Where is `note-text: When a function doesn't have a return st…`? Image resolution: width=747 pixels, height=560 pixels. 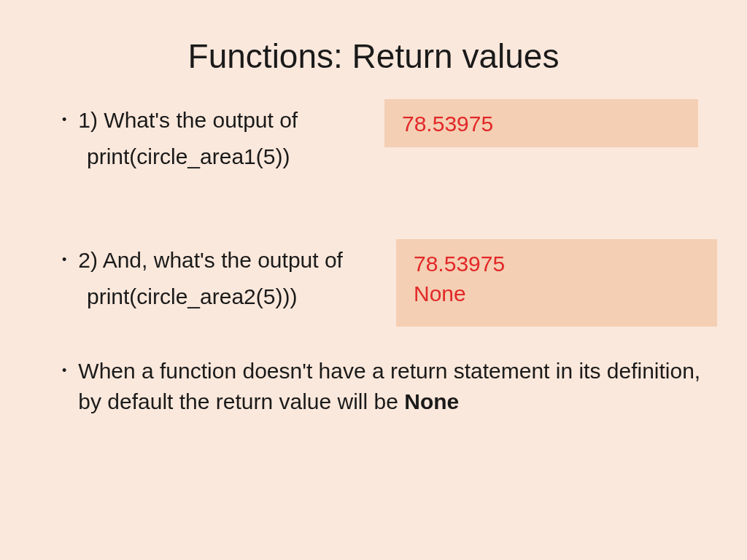
note-text: When a function doesn't have a return st… is located at coordinates (398, 386).